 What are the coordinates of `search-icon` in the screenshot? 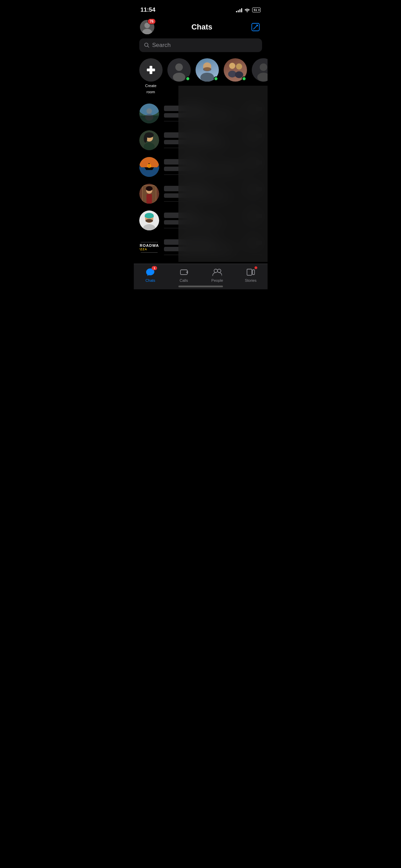 It's located at (147, 45).